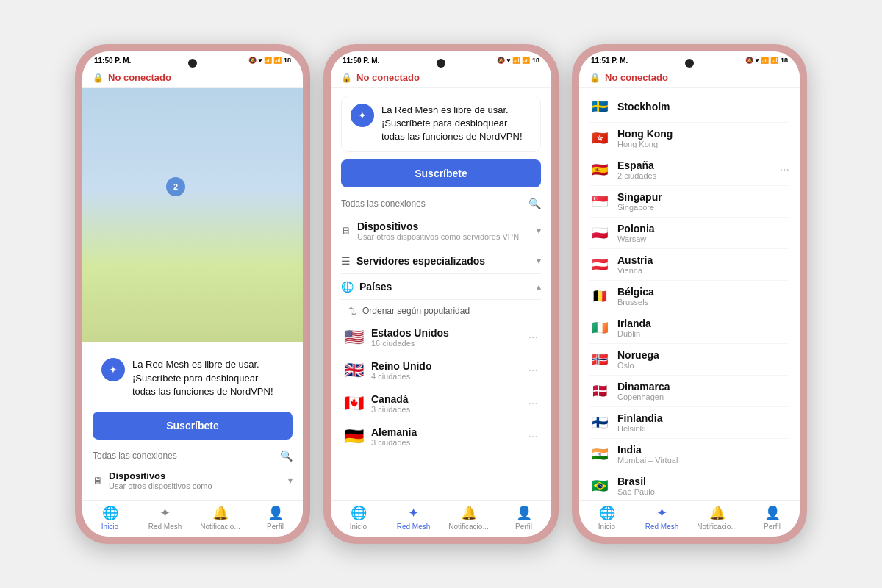  What do you see at coordinates (401, 366) in the screenshot?
I see `country-name-uk: Reino Unido` at bounding box center [401, 366].